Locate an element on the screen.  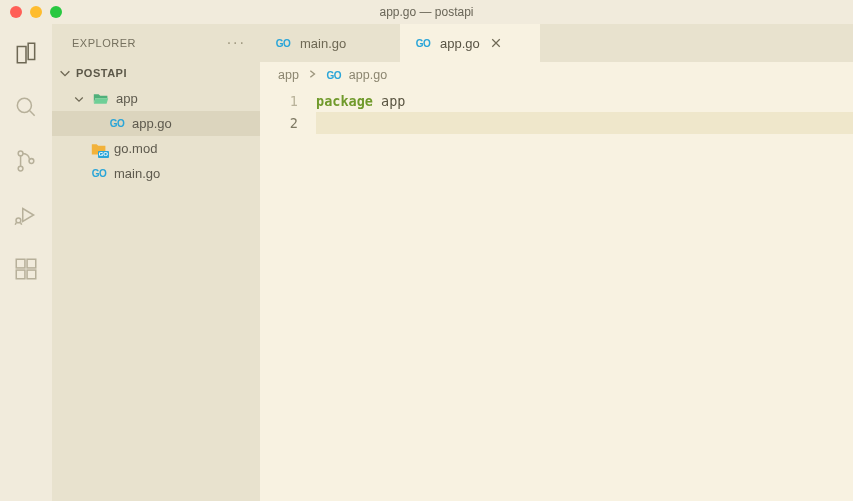
line-number: 1 is located at coordinates (279, 101).